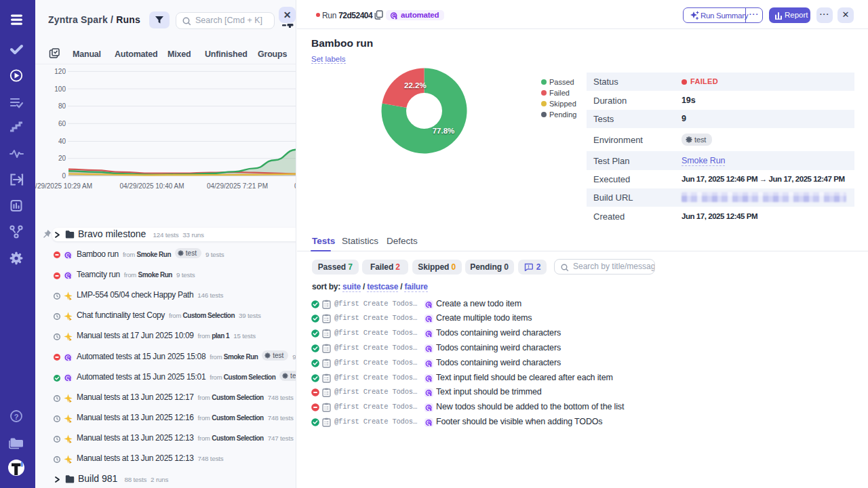  What do you see at coordinates (443, 131) in the screenshot?
I see `svg-text: 77.8%` at bounding box center [443, 131].